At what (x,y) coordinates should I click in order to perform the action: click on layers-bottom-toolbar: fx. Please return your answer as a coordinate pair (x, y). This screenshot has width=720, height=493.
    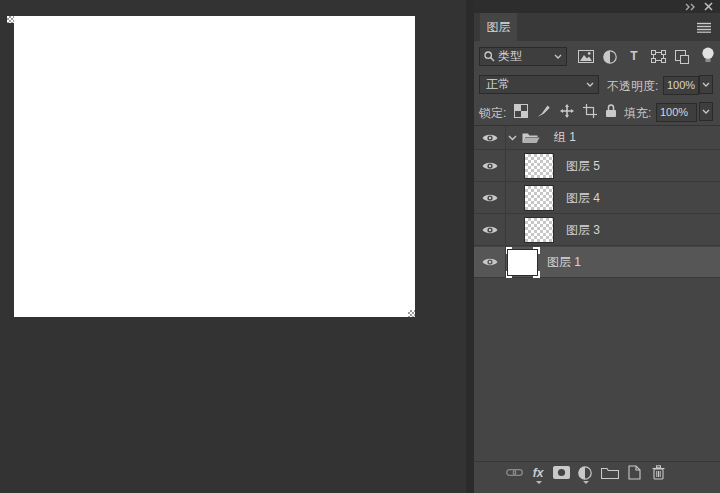
    Looking at the image, I should click on (597, 472).